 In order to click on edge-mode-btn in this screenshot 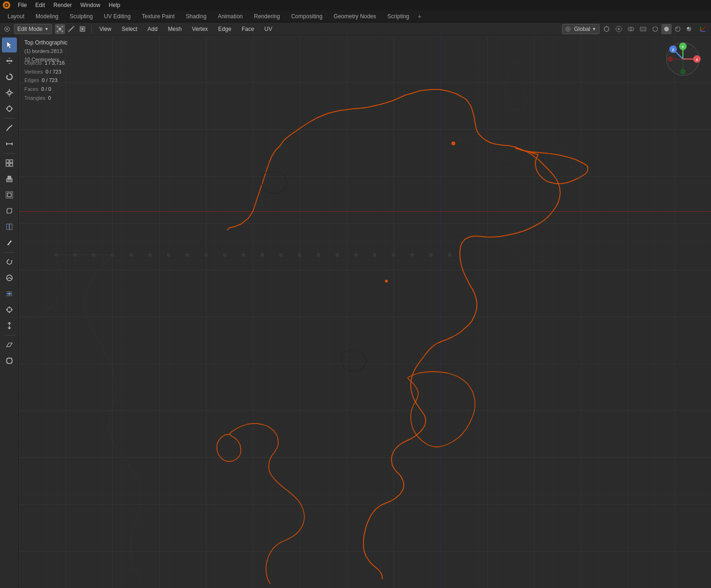, I will do `click(71, 29)`.